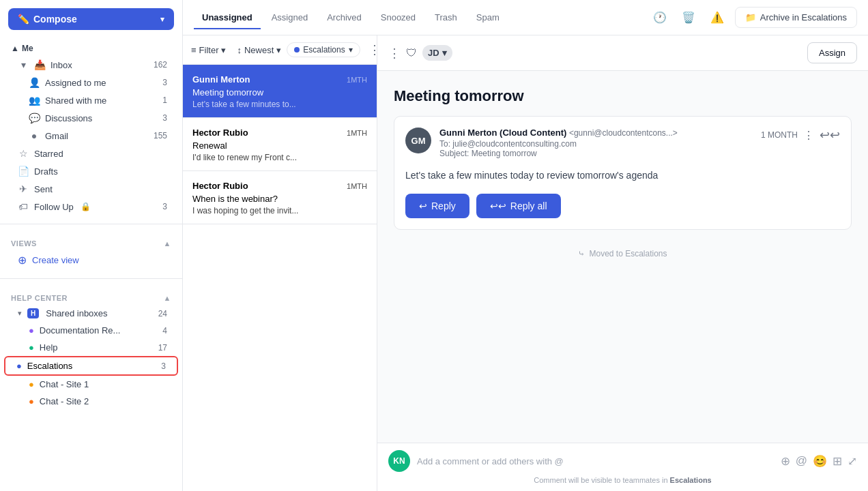  I want to click on reply-all-icon-button: ↩↩, so click(830, 135).